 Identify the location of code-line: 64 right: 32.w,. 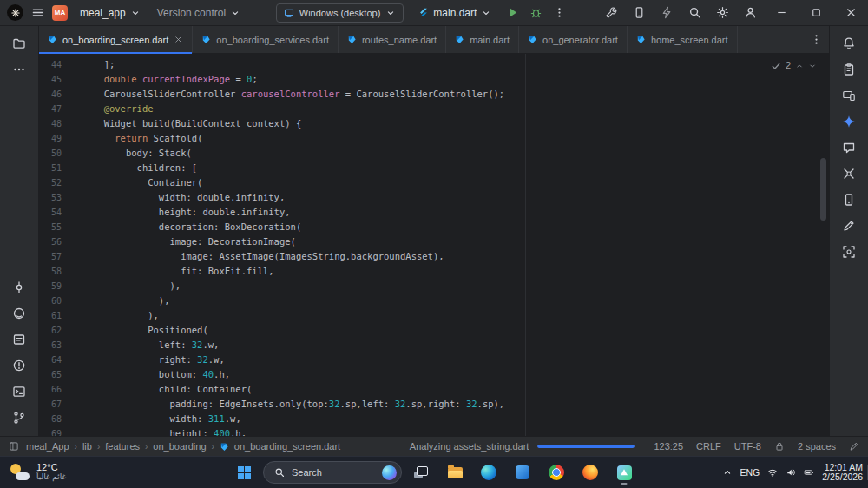
(434, 359).